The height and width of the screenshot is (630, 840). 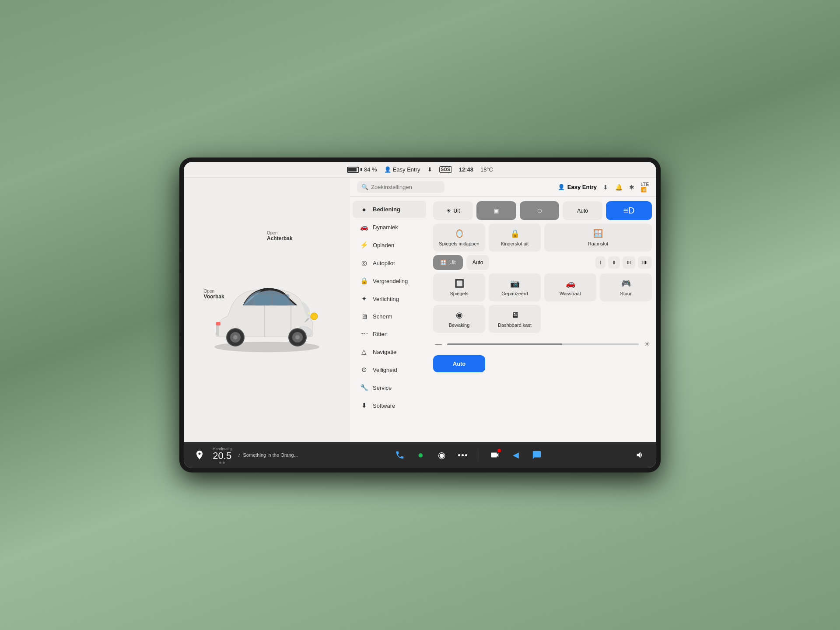 I want to click on auto-btn: Auto, so click(x=459, y=364).